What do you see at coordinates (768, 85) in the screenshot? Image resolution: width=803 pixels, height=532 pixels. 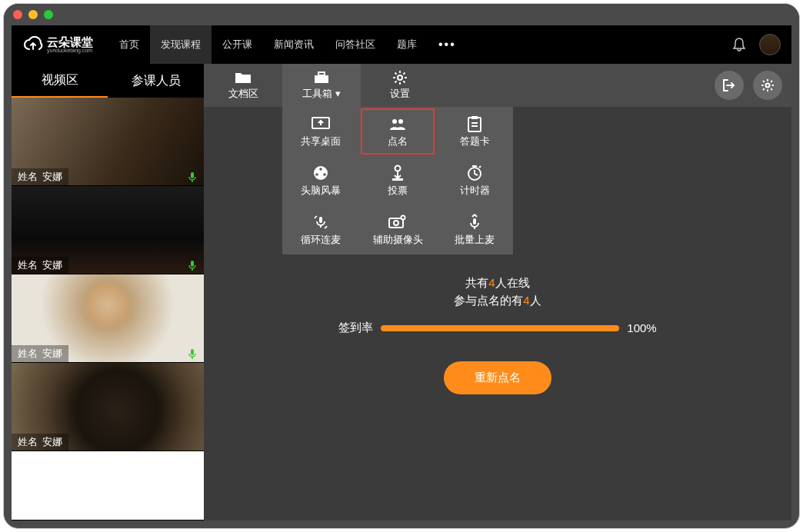 I see `settings-gear-button` at bounding box center [768, 85].